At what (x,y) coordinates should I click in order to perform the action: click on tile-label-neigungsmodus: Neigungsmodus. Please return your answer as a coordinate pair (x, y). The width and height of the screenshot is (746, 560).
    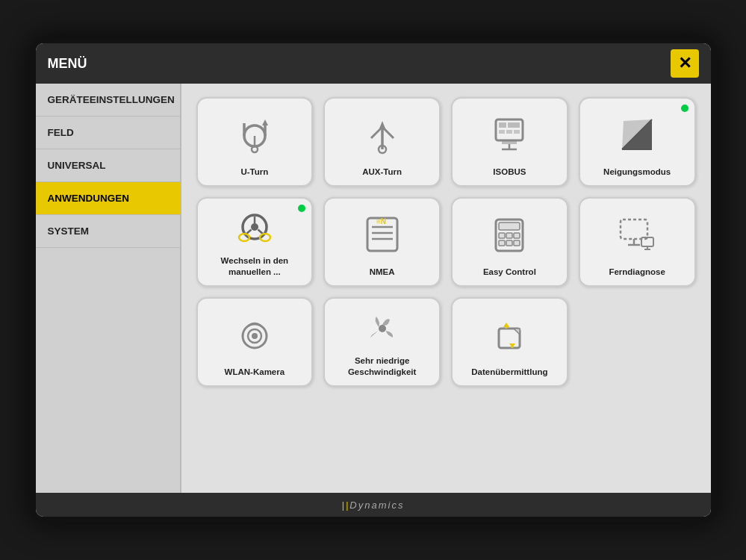
    Looking at the image, I should click on (637, 172).